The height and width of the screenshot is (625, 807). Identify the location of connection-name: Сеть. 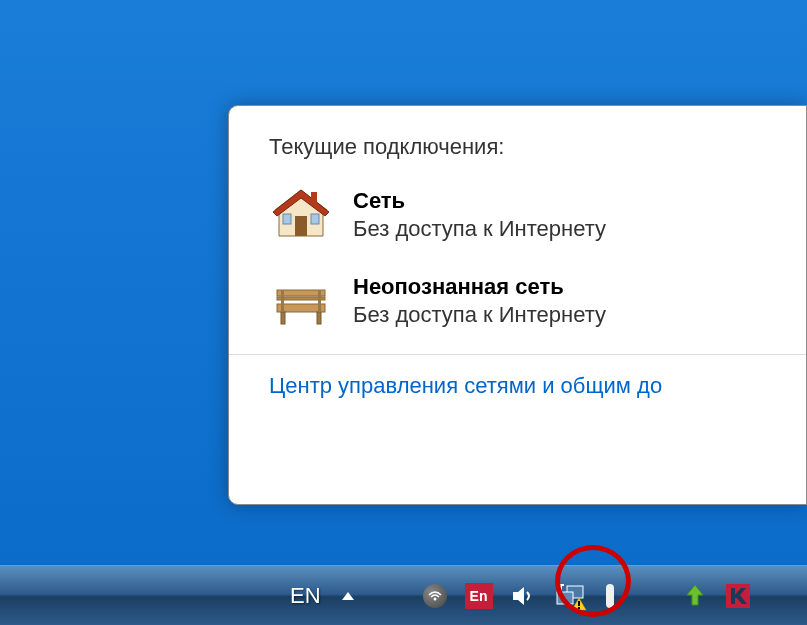
(480, 201).